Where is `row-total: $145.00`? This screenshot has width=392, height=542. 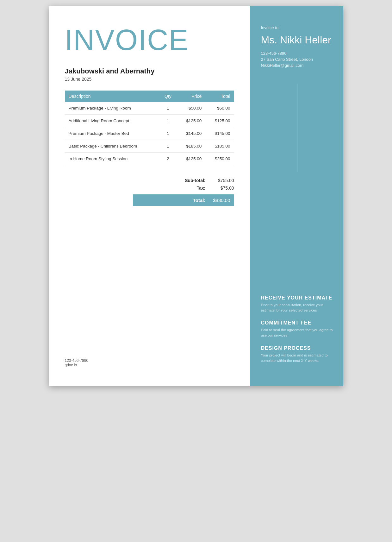 row-total: $145.00 is located at coordinates (220, 134).